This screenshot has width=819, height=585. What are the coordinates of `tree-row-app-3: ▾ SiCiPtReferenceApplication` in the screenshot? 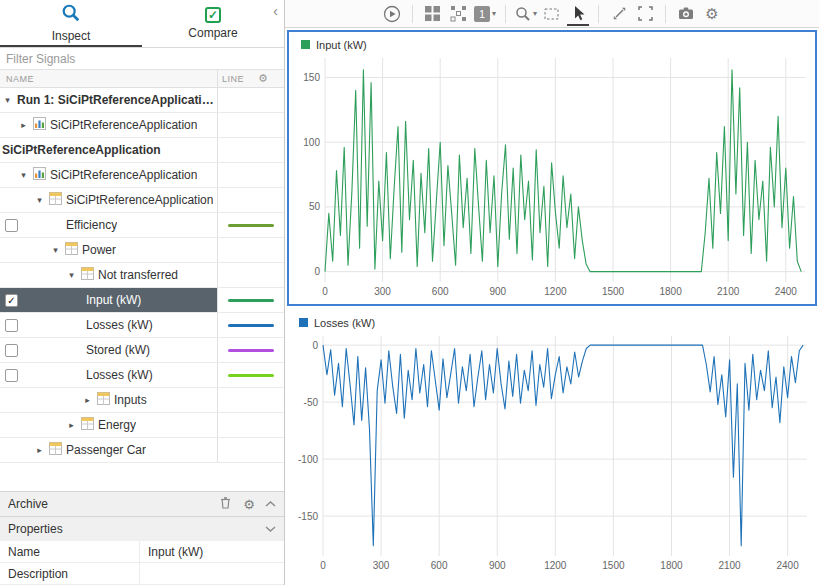 It's located at (142, 200).